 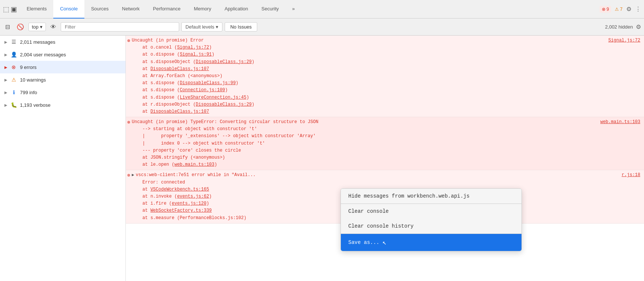 What do you see at coordinates (41, 27) in the screenshot?
I see `context-dropdown-icon: ▾` at bounding box center [41, 27].